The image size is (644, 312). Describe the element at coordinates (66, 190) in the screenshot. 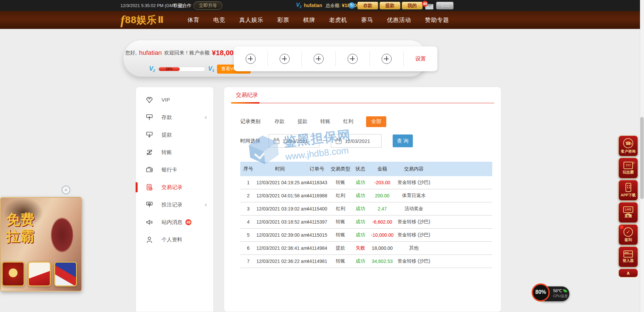

I see `promo-close-icon: ×` at that location.